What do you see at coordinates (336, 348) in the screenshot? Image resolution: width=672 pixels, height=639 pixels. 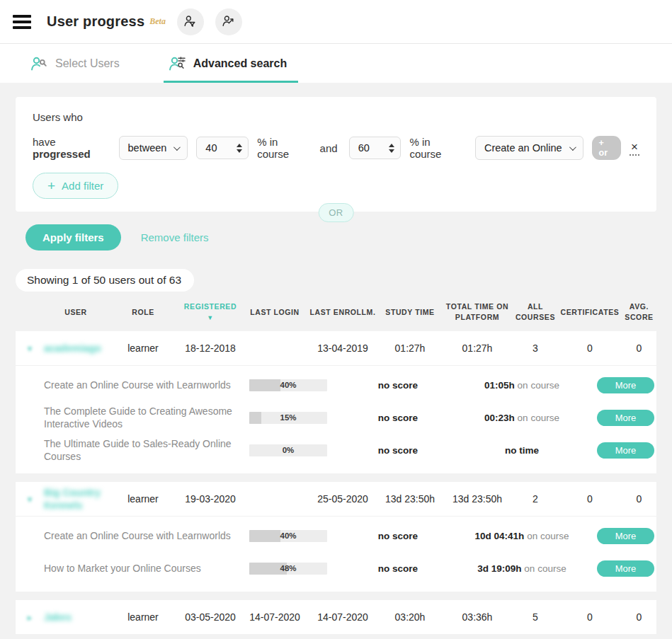 I see `table-row: ▾ academiago learner 18-12-2018 13-04-20…` at bounding box center [336, 348].